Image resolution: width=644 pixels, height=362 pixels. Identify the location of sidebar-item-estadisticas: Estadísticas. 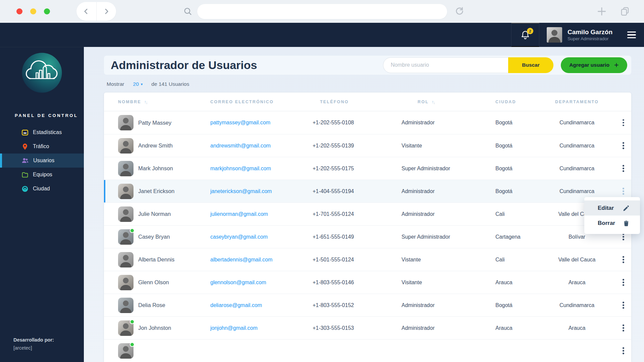
(42, 132).